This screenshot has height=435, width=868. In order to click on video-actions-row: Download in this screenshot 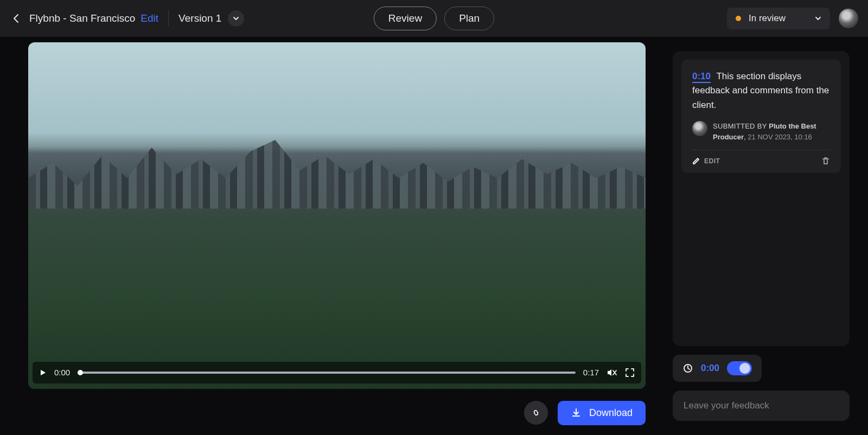, I will do `click(337, 413)`.